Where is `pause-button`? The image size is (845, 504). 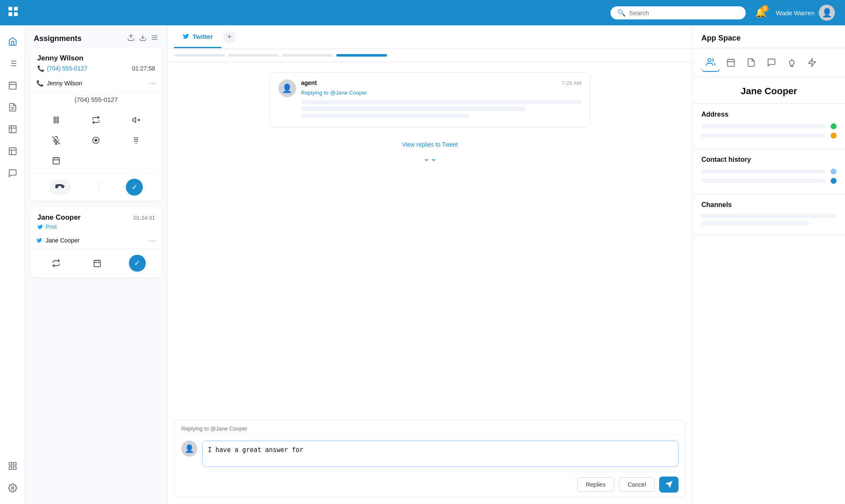 pause-button is located at coordinates (56, 120).